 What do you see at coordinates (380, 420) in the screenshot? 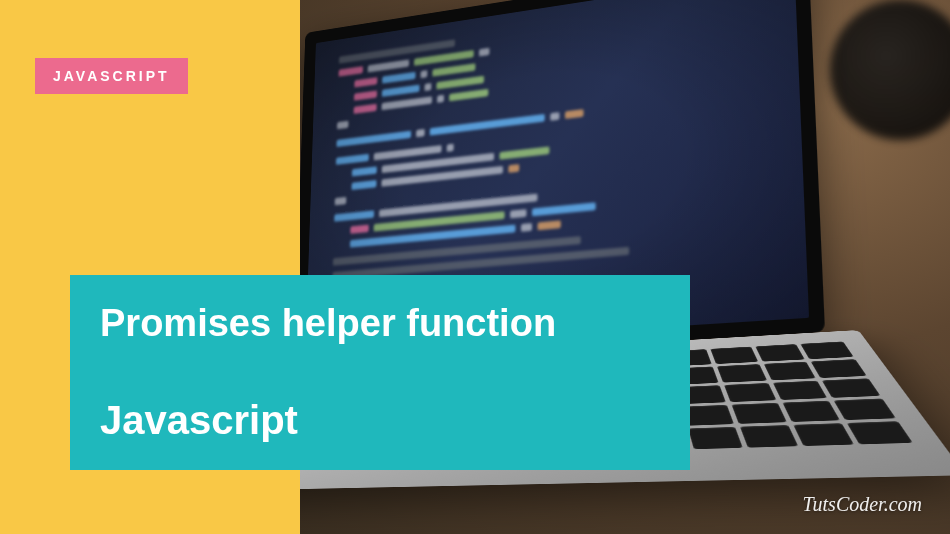
I see `title-line-2: Javascript` at bounding box center [380, 420].